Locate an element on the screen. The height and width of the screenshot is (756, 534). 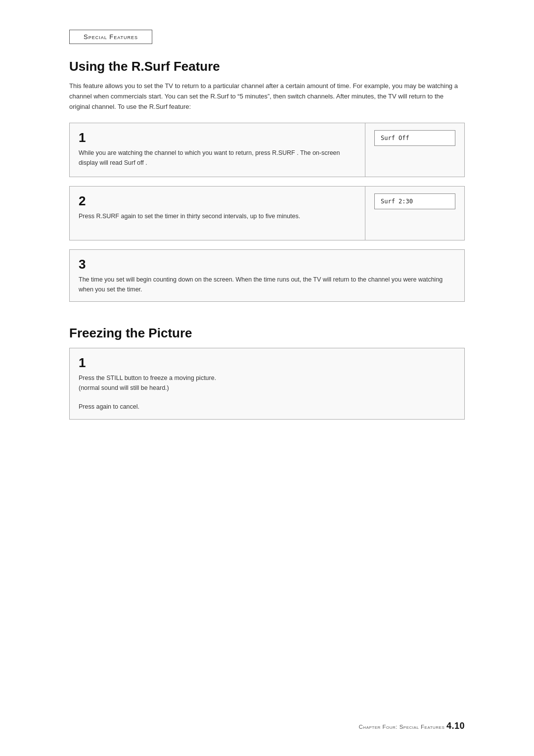
rsurf-step-1-right: Surf Off is located at coordinates (415, 150).